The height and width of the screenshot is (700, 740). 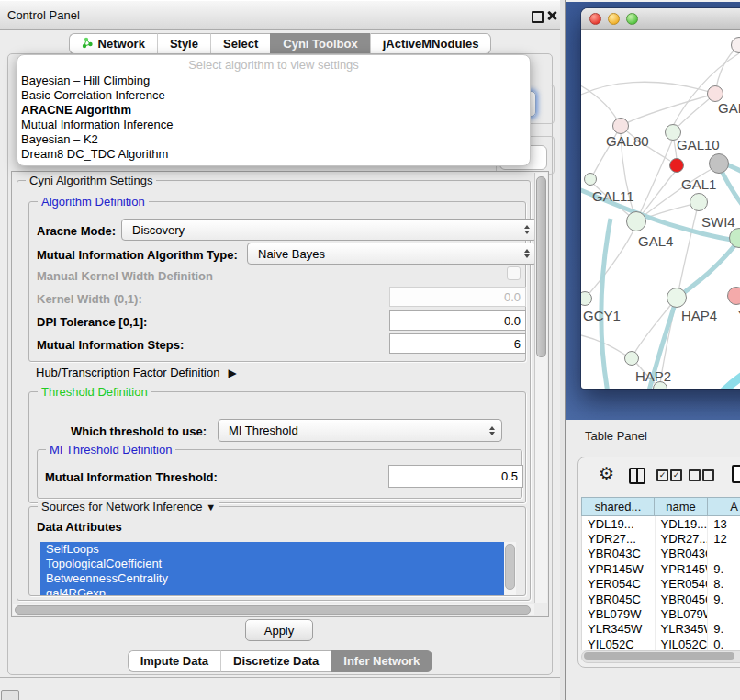 What do you see at coordinates (681, 507) in the screenshot?
I see `column-header-name: name` at bounding box center [681, 507].